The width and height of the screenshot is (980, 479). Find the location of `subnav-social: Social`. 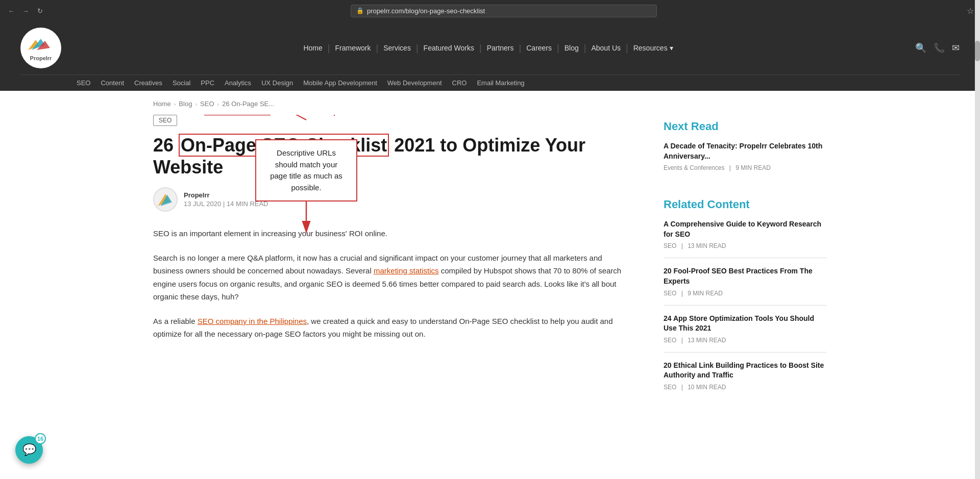

subnav-social: Social is located at coordinates (182, 83).